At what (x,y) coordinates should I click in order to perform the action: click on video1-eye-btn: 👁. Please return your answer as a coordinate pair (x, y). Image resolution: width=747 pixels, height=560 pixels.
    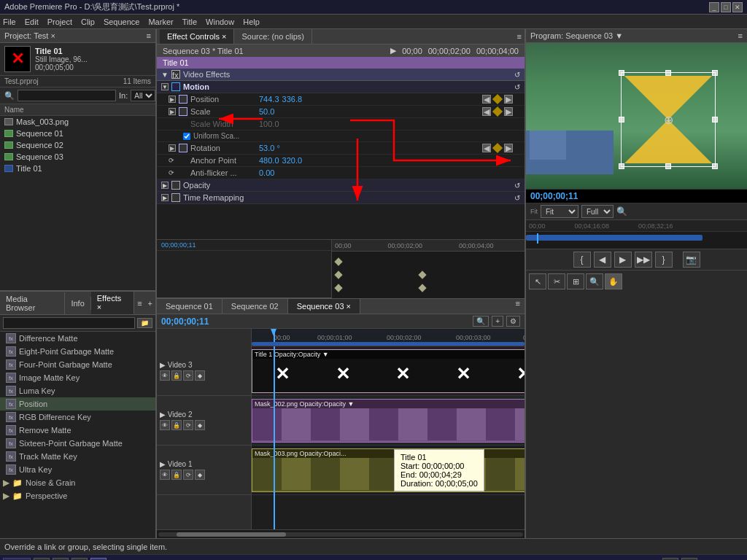
    Looking at the image, I should click on (165, 475).